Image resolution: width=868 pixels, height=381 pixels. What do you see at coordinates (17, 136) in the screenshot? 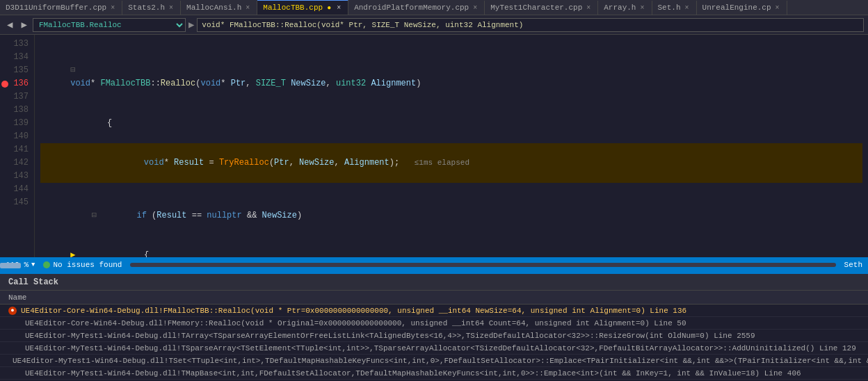
I see `line-140: 140` at bounding box center [17, 136].